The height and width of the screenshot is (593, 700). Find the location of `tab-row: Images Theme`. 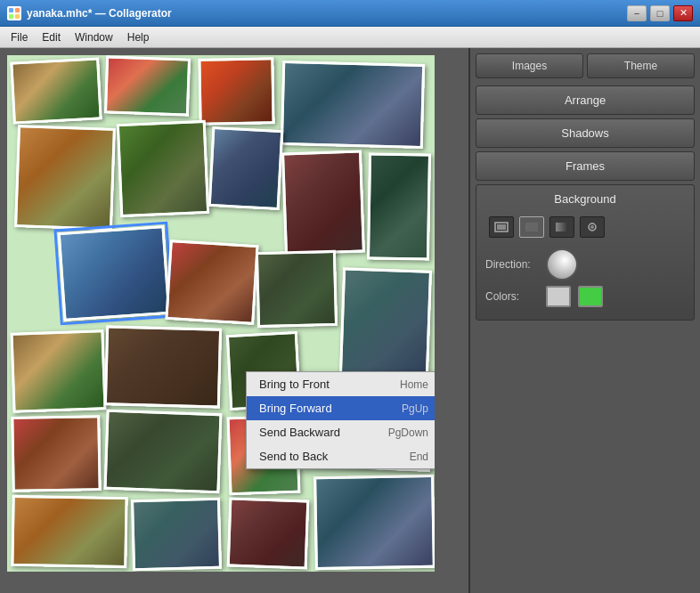

tab-row: Images Theme is located at coordinates (585, 66).